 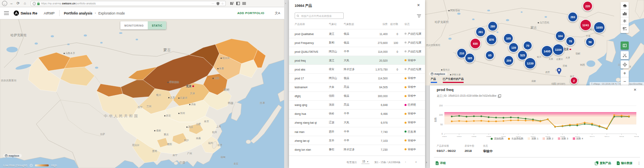 I want to click on copy-icon, so click(x=500, y=96).